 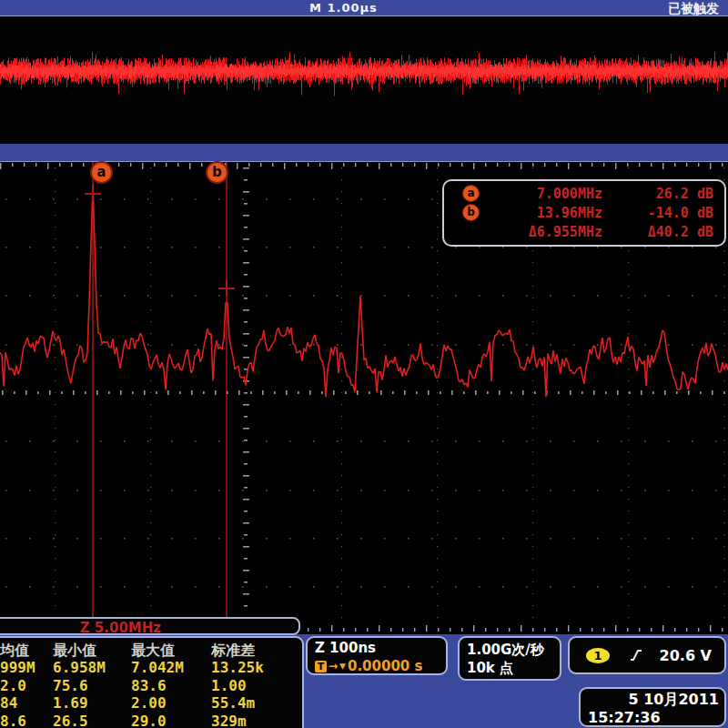 I want to click on stats-cell: 83.6, so click(x=171, y=686).